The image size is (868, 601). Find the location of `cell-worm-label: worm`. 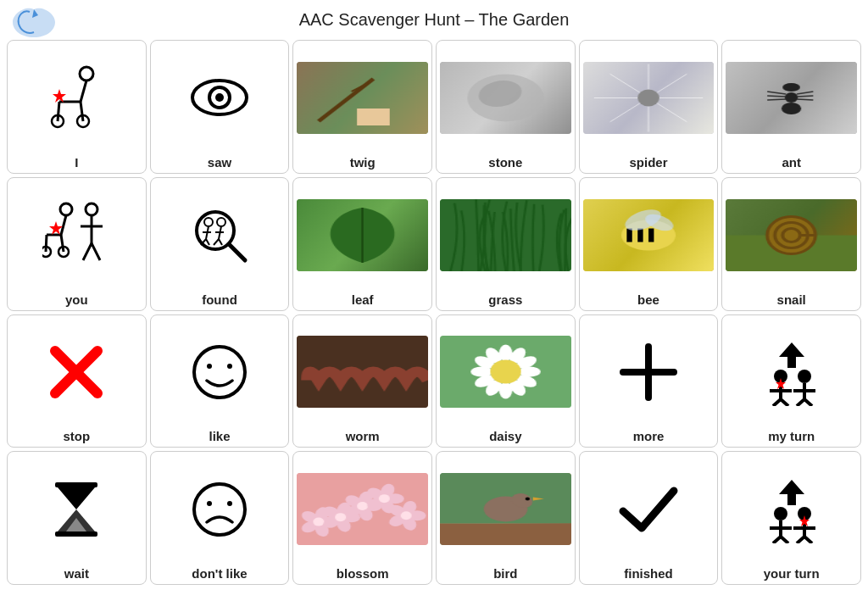

cell-worm-label: worm is located at coordinates (363, 436).